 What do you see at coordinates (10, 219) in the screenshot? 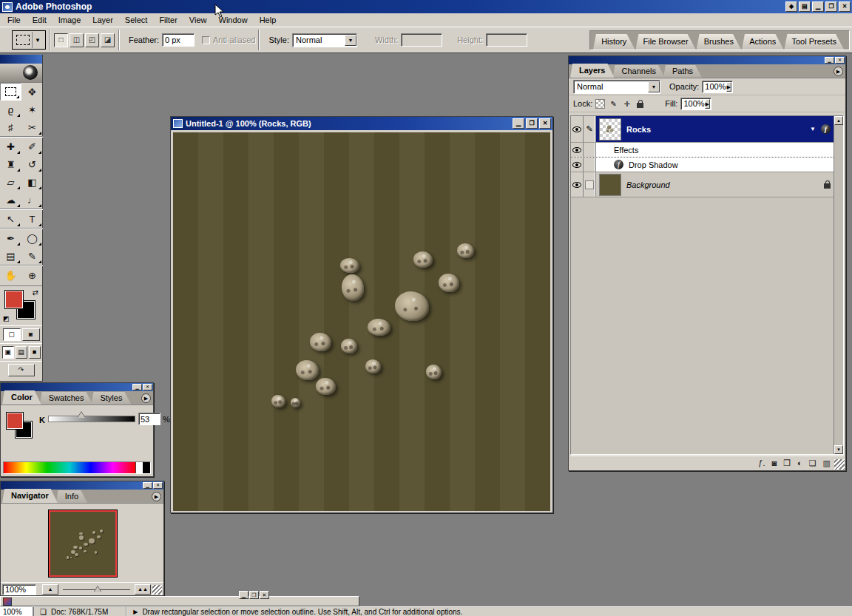
I see `path-selection-tool: ↖` at bounding box center [10, 219].